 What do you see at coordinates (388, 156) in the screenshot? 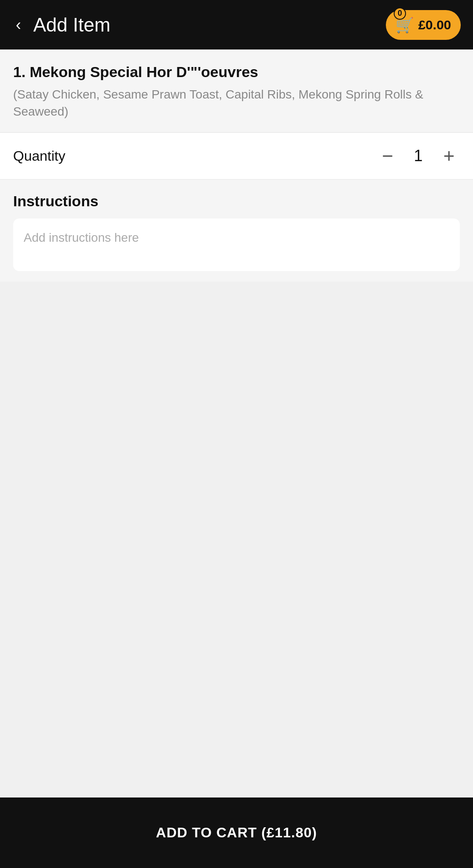
I see `quantity-decrease-button: −` at bounding box center [388, 156].